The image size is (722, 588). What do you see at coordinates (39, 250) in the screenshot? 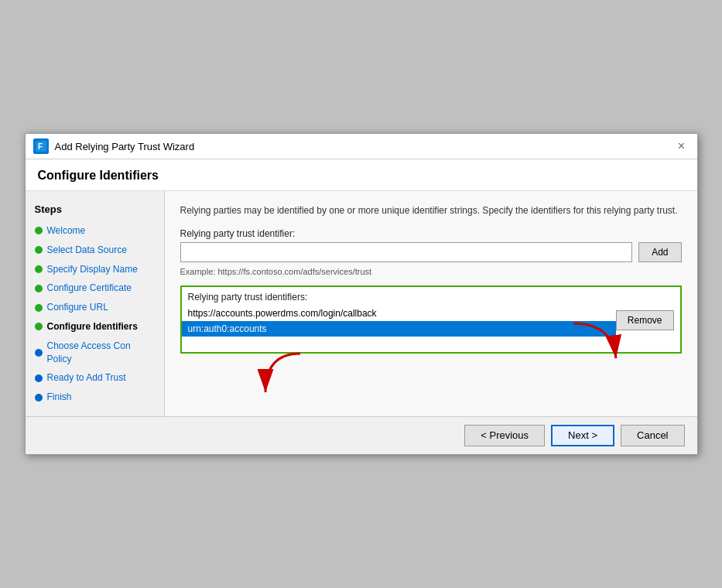
I see `dot-icon-select-data-source` at bounding box center [39, 250].